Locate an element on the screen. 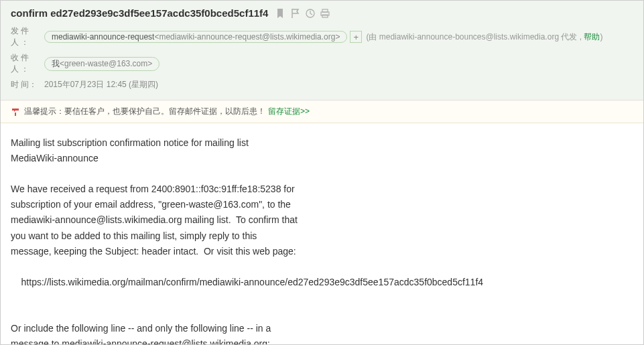 The height and width of the screenshot is (345, 644). tip-link: 留存证据>> is located at coordinates (289, 111).